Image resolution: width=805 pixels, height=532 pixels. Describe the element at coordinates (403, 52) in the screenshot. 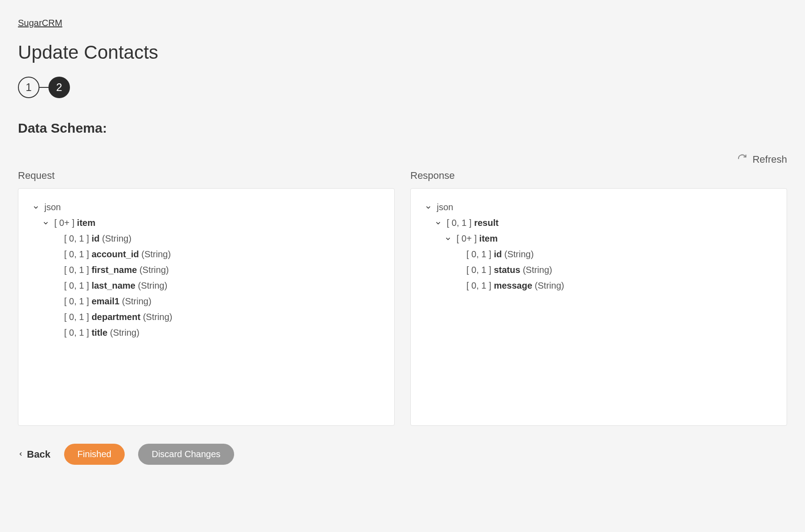

I see `page-title: Update Contacts` at that location.